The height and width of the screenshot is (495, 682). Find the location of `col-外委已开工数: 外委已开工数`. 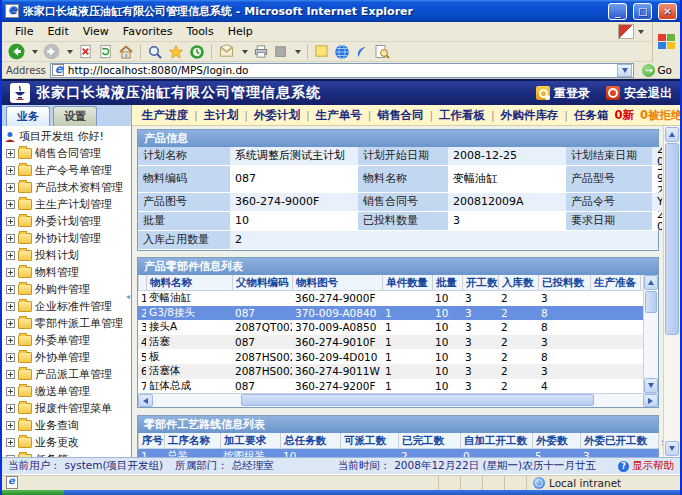

col-外委已开工数: 外委已开工数 is located at coordinates (619, 440).